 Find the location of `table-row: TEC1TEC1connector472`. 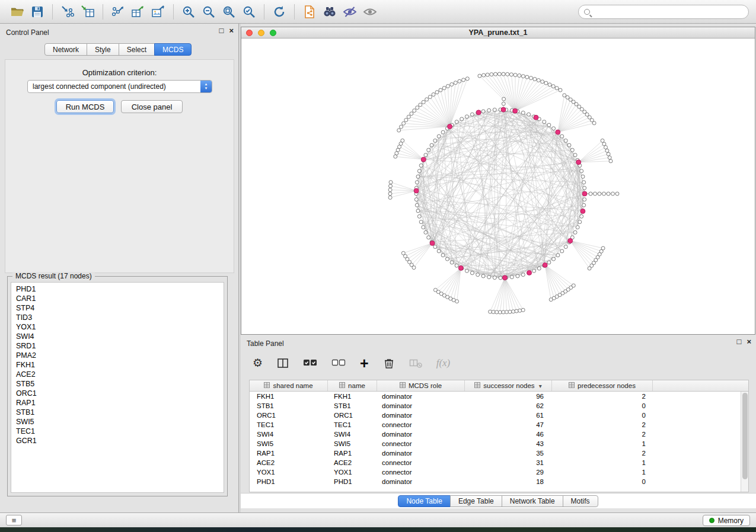

table-row: TEC1TEC1connector472 is located at coordinates (495, 425).